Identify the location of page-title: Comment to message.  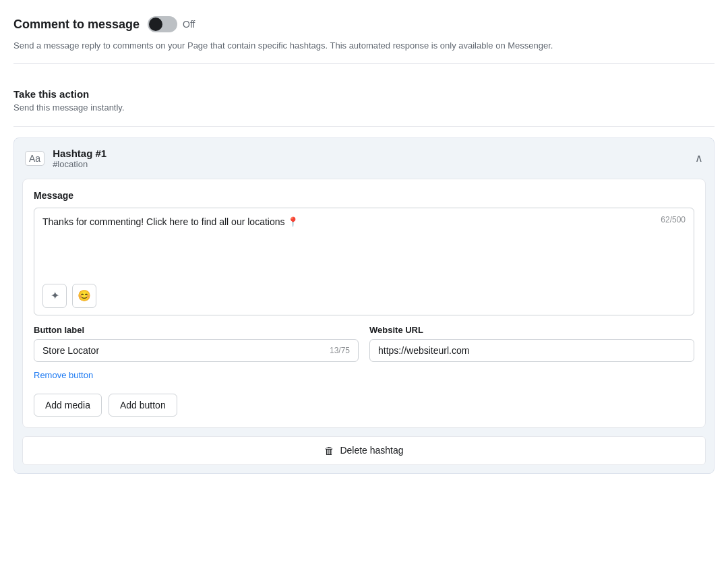
(77, 24).